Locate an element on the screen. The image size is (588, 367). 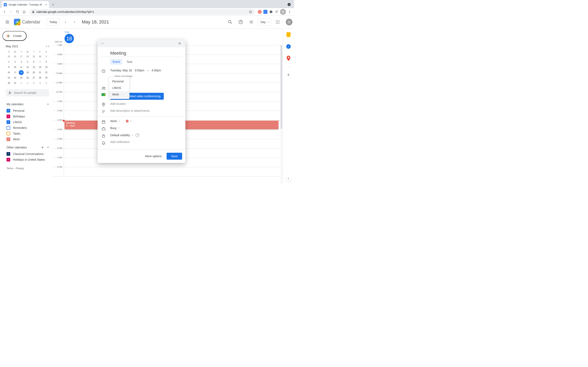
hour-row: 8 PM is located at coordinates (167, 172).